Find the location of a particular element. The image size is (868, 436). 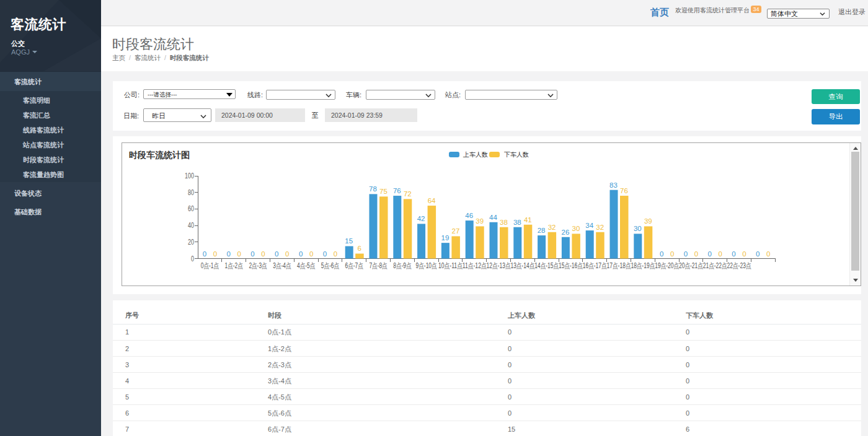

svg-text: 16点-17点 is located at coordinates (595, 266).